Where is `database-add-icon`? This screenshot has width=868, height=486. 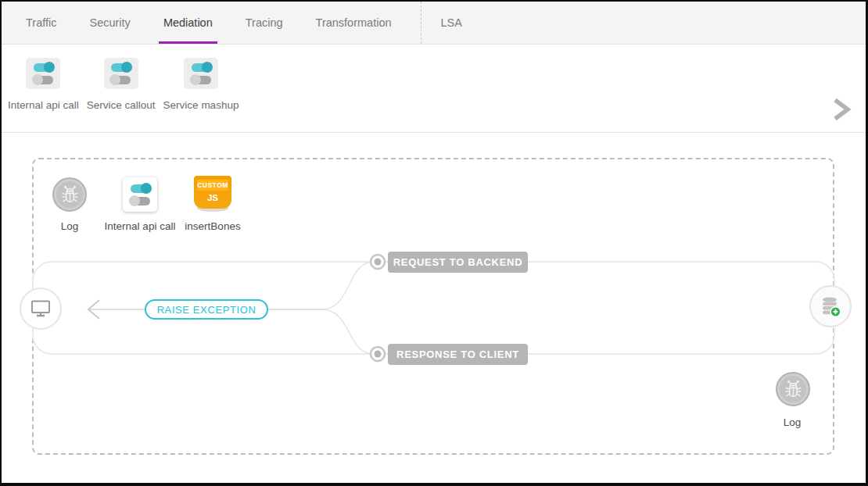 database-add-icon is located at coordinates (830, 306).